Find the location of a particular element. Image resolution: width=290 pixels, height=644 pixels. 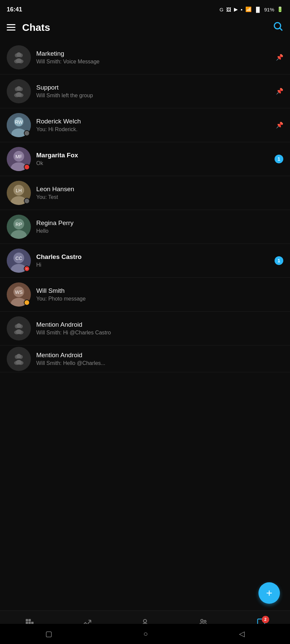

chat-content: Regina Perry Hello is located at coordinates (158, 227).